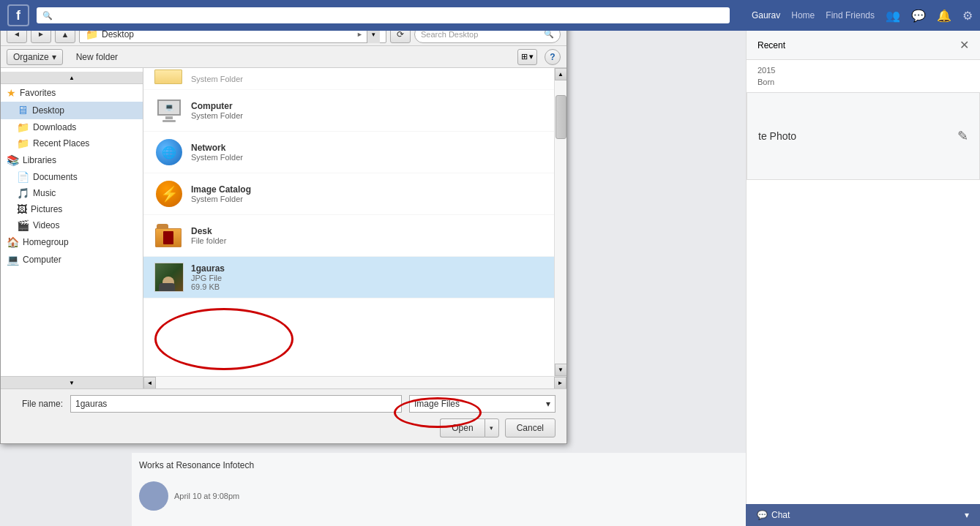 This screenshot has width=980, height=526. What do you see at coordinates (23, 225) in the screenshot?
I see `videos-icon: 🎬` at bounding box center [23, 225].